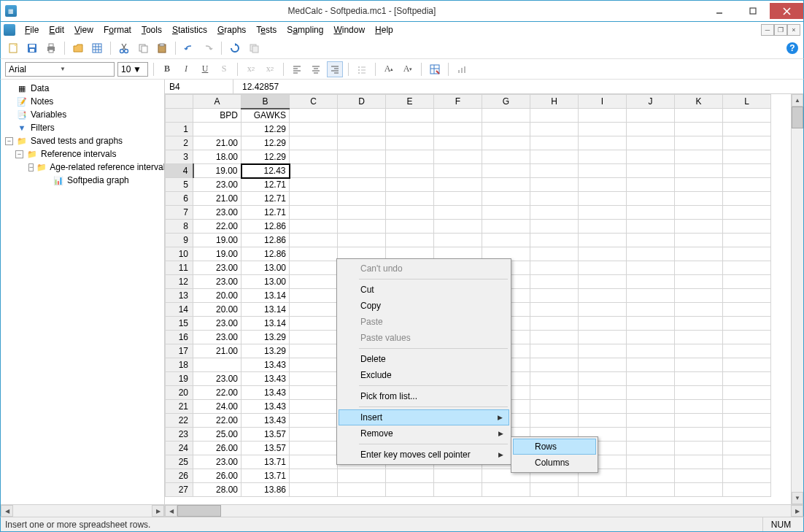  Describe the element at coordinates (699, 282) in the screenshot. I see `cell-K12` at that location.